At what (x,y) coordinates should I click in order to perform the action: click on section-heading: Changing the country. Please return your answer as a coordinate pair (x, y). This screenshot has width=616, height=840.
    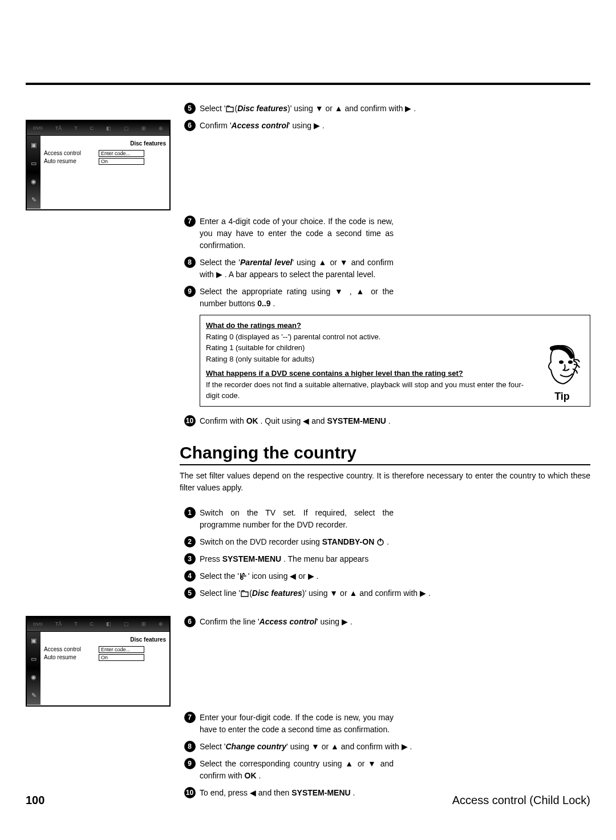
    Looking at the image, I should click on (385, 454).